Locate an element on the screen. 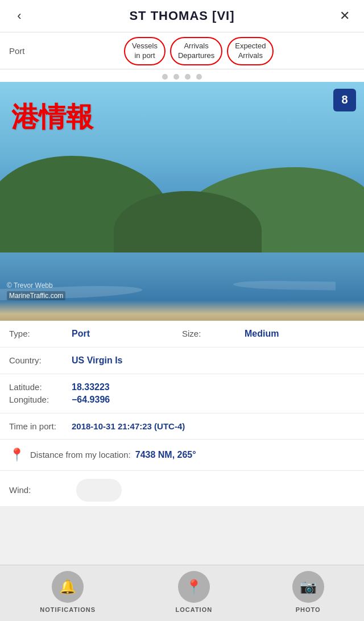 This screenshot has height=621, width=364. location-pin-icon: 📍 is located at coordinates (17, 455).